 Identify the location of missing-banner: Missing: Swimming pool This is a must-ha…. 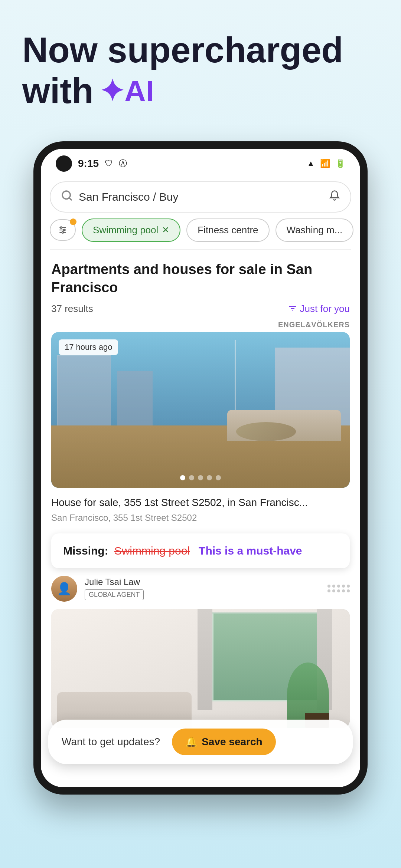
(200, 551).